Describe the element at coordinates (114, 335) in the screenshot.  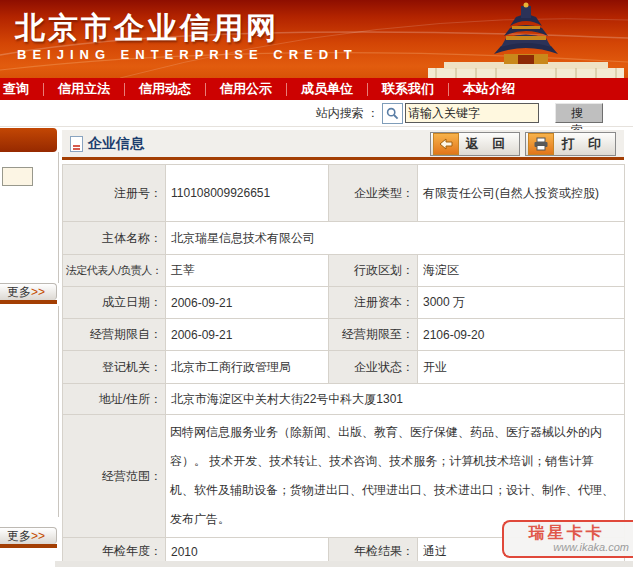
I see `term-from-label: 经营期限自：` at that location.